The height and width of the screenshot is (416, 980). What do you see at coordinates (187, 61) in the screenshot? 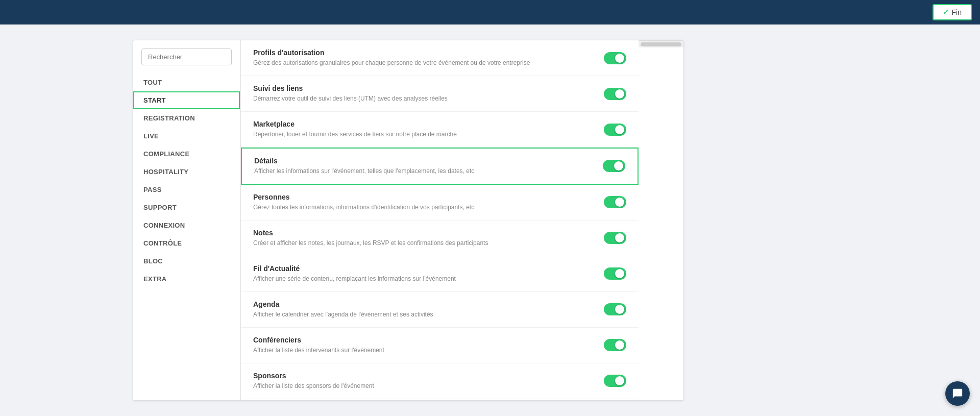
I see `search-container` at bounding box center [187, 61].